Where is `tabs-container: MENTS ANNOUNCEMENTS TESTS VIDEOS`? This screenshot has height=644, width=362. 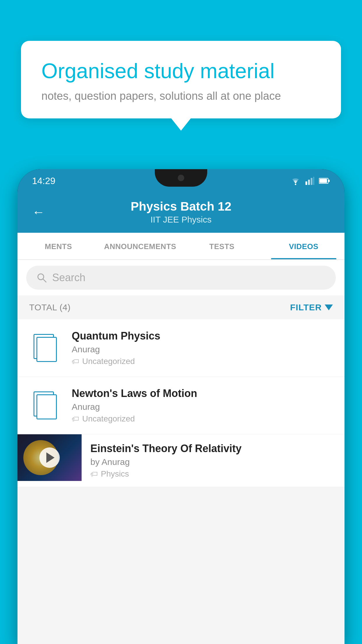
tabs-container: MENTS ANNOUNCEMENTS TESTS VIDEOS is located at coordinates (181, 246).